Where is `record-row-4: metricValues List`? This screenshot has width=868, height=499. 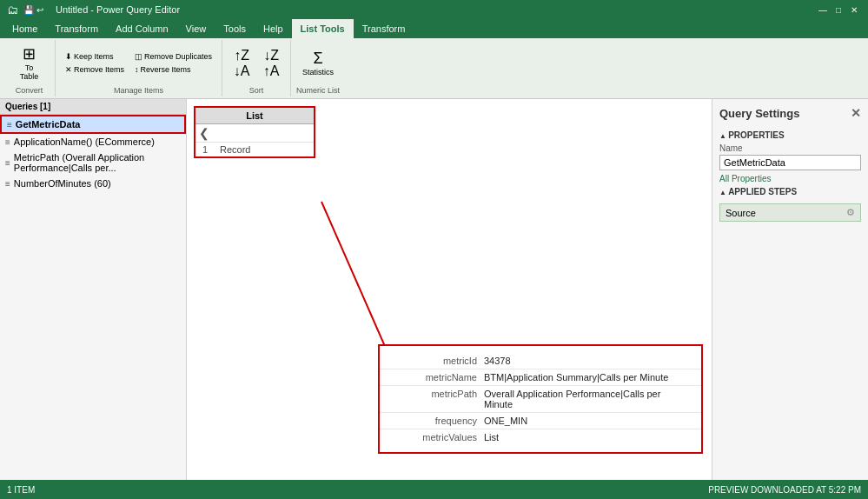 record-row-4: metricValues List is located at coordinates (540, 437).